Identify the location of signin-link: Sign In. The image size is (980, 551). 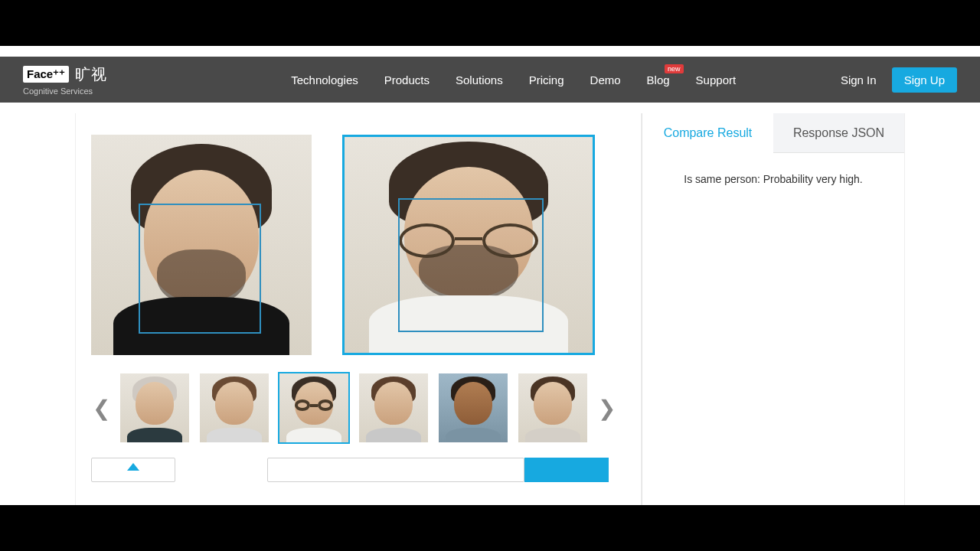
(859, 80).